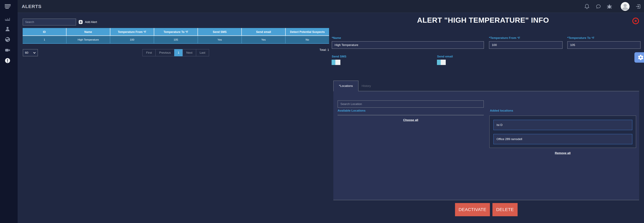 This screenshot has width=644, height=223. I want to click on sidebar, so click(9, 112).